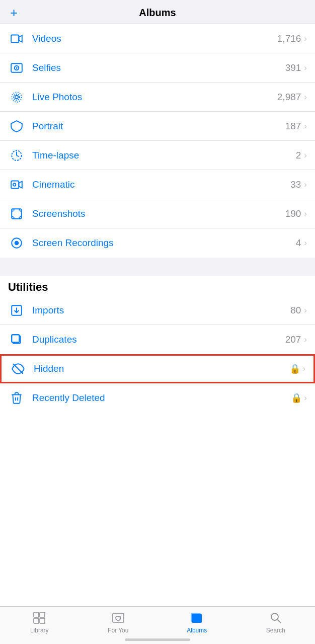 The width and height of the screenshot is (315, 644). Describe the element at coordinates (17, 214) in the screenshot. I see `screenshot-icon` at that location.